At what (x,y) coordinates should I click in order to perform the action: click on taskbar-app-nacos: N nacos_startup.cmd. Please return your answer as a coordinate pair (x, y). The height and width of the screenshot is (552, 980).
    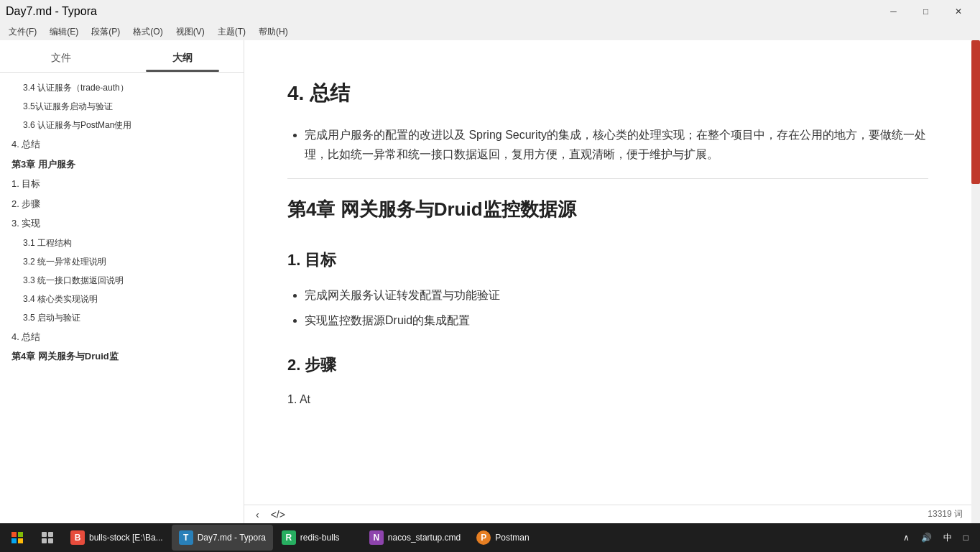
    Looking at the image, I should click on (415, 538).